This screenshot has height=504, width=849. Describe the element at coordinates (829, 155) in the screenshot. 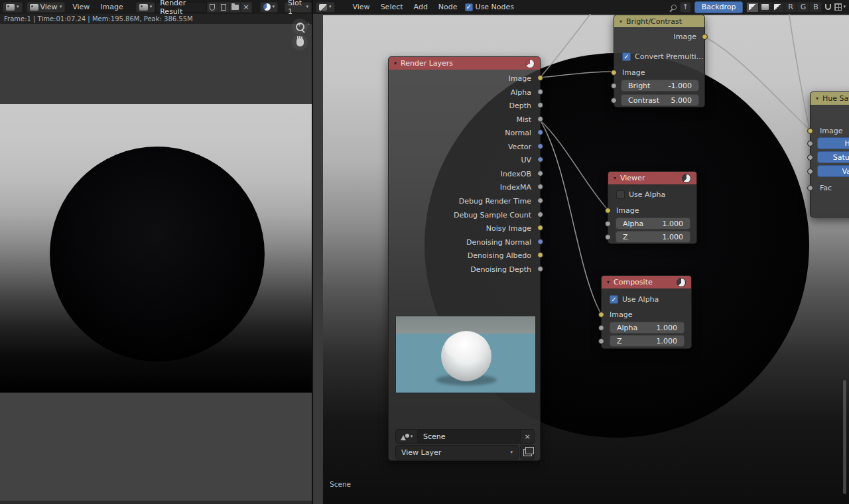

I see `node-hue-saturation: ▾ Hue Saturation Value Image Hue Saturat…` at that location.